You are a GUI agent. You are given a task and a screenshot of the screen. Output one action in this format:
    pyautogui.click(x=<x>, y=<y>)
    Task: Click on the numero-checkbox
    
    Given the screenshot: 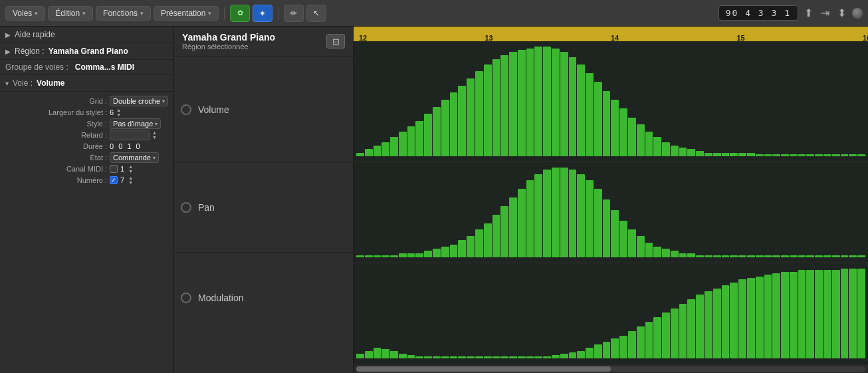 What is the action you would take?
    pyautogui.click(x=114, y=180)
    